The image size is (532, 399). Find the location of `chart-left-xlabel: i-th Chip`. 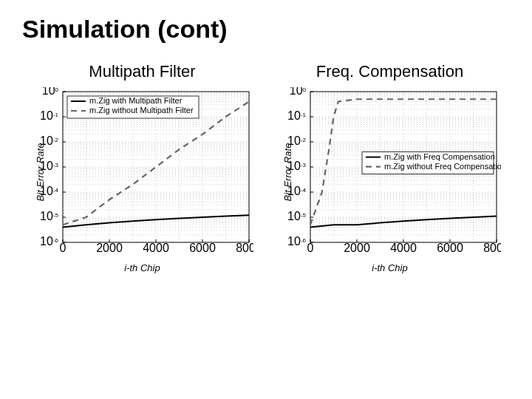

chart-left-xlabel: i-th Chip is located at coordinates (142, 267).